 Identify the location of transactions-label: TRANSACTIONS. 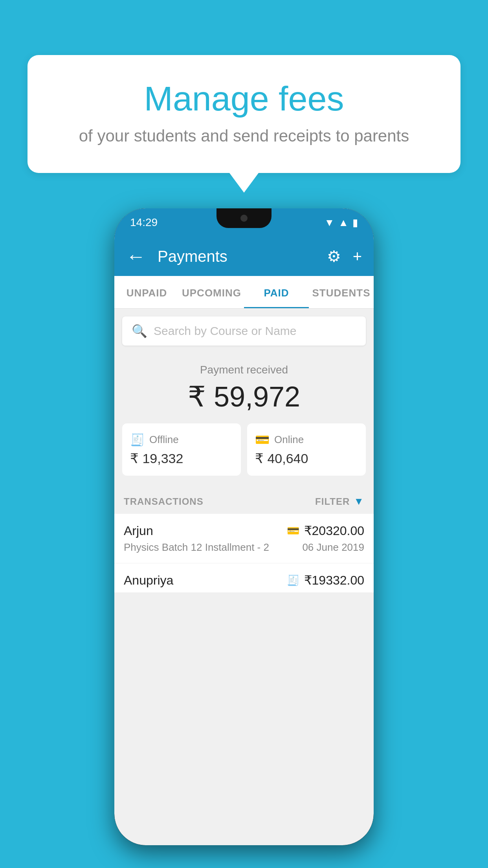
(163, 502).